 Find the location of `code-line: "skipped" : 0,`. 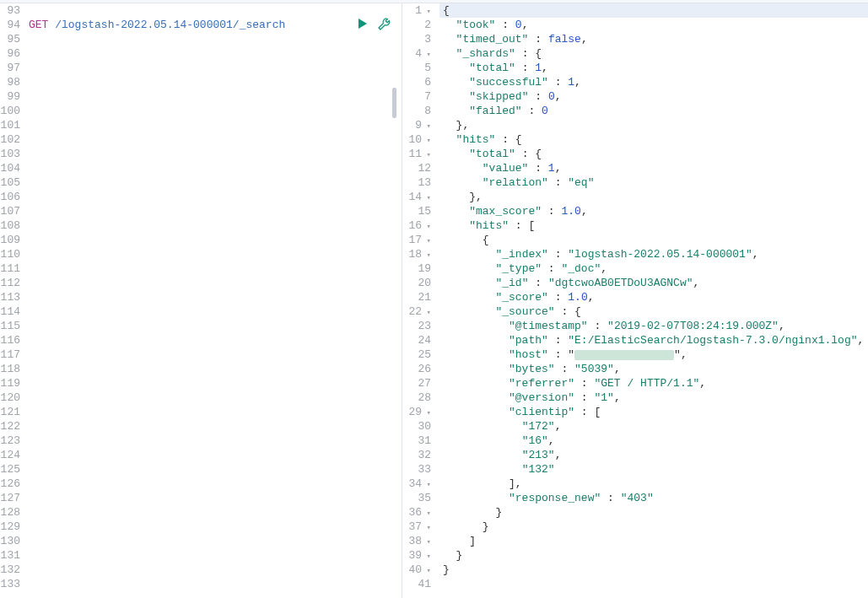

code-line: "skipped" : 0, is located at coordinates (654, 96).